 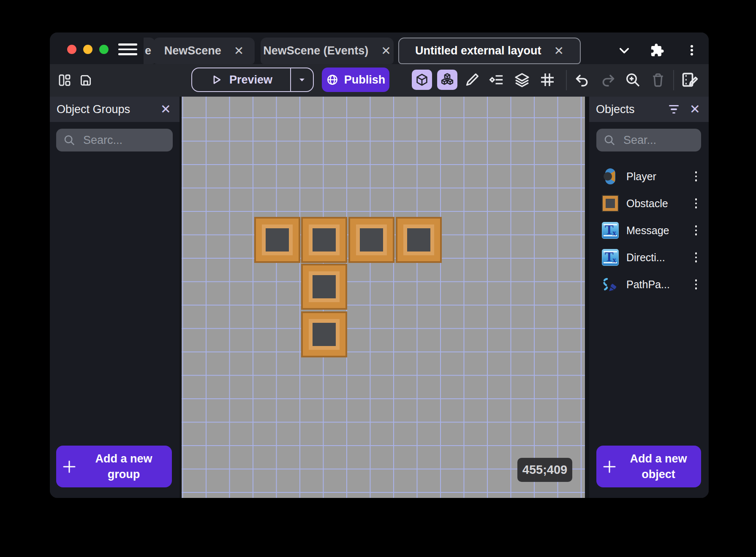 What do you see at coordinates (253, 80) in the screenshot?
I see `preview-button: Preview` at bounding box center [253, 80].